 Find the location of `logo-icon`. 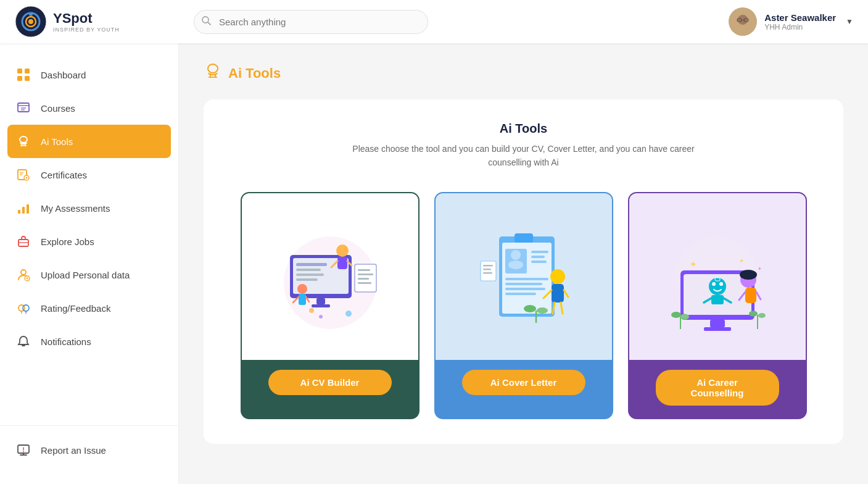

logo-icon is located at coordinates (31, 22).